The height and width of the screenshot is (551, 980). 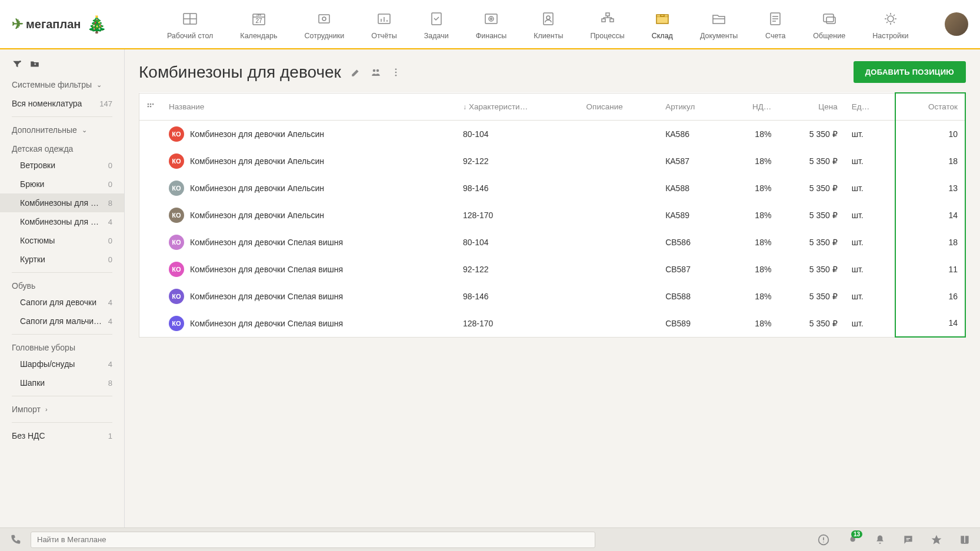 I want to click on col-name: Название, so click(x=309, y=106).